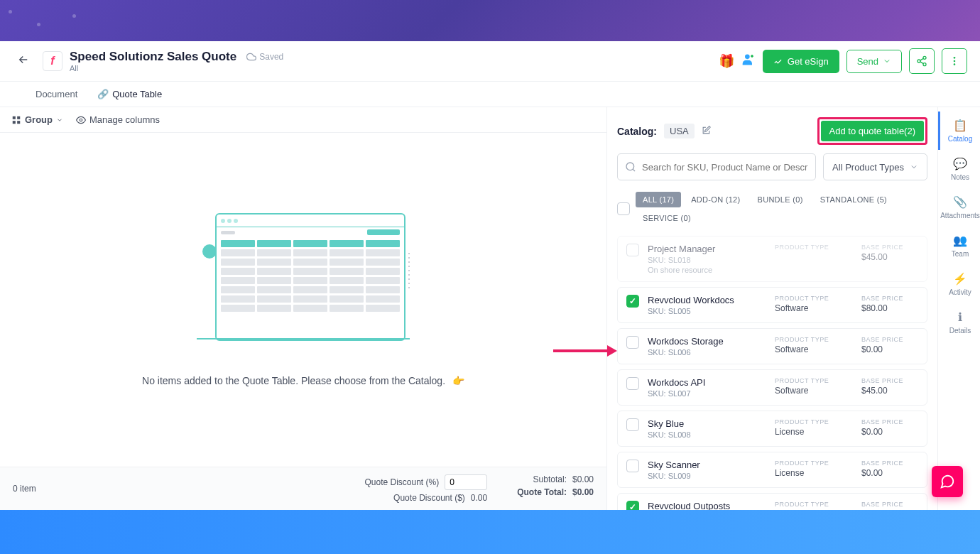 The width and height of the screenshot is (980, 554). What do you see at coordinates (81, 120) in the screenshot?
I see `eye-icon` at bounding box center [81, 120].